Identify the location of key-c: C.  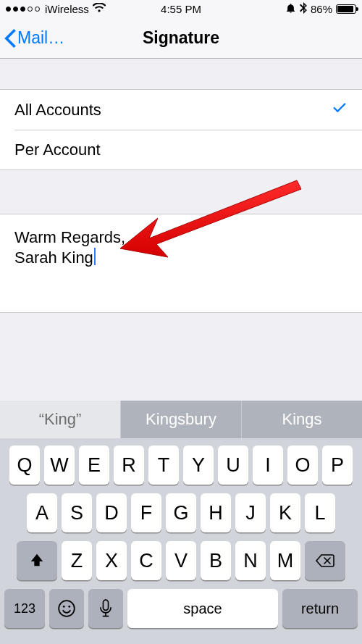
(146, 561).